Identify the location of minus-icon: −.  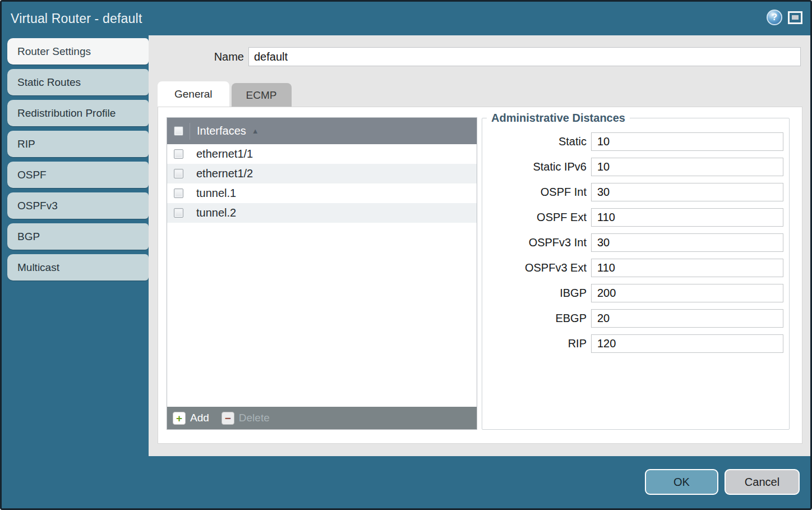
(228, 419).